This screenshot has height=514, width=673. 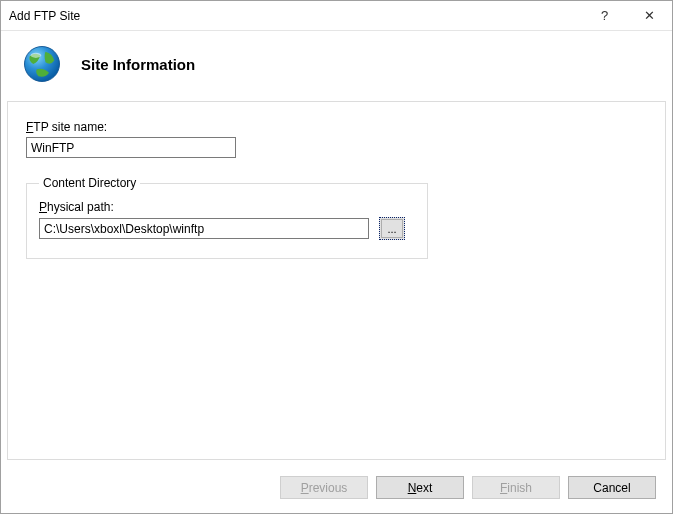 I want to click on content-directory-legend: Content Directory, so click(x=90, y=183).